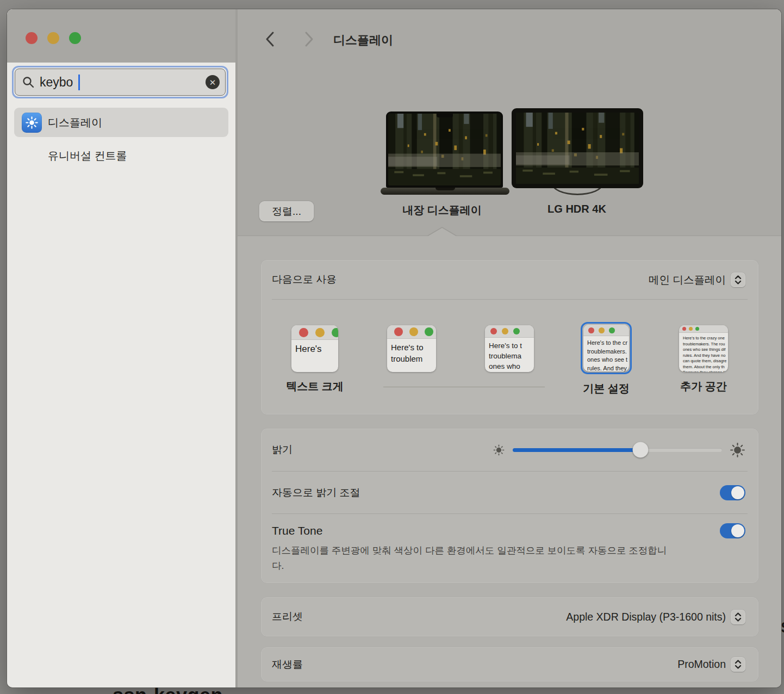  I want to click on slider-fill, so click(576, 450).